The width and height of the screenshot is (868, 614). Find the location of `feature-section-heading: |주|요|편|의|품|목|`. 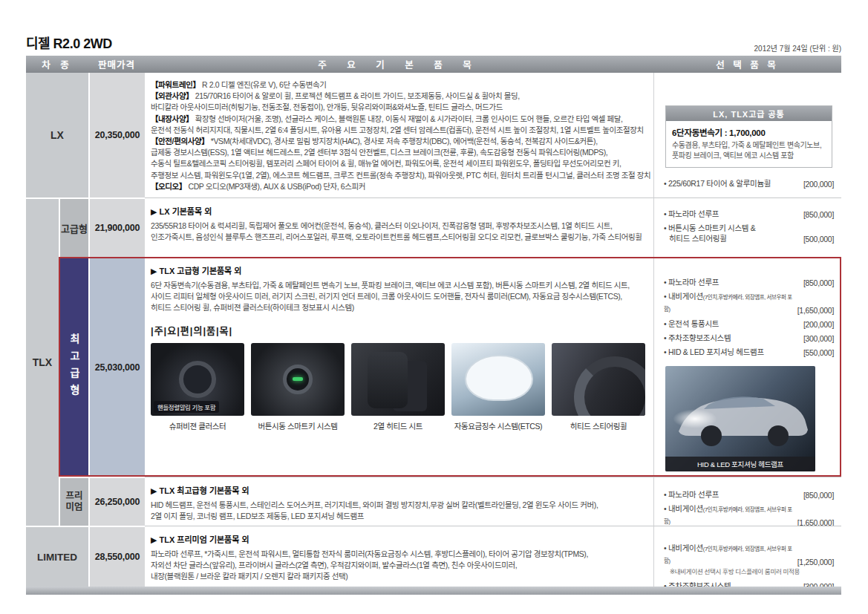

feature-section-heading: |주|요|편|의|품|목| is located at coordinates (401, 330).